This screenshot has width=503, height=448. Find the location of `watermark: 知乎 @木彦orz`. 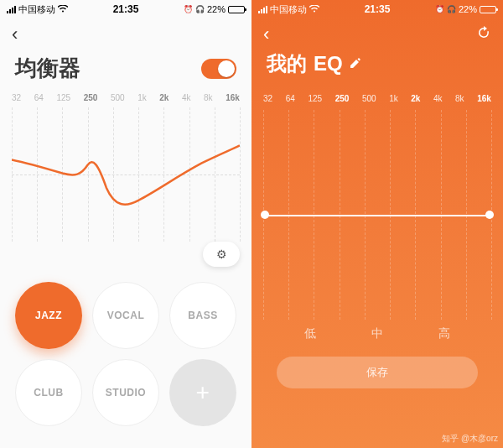

watermark: 知乎 @木彦orz is located at coordinates (469, 439).